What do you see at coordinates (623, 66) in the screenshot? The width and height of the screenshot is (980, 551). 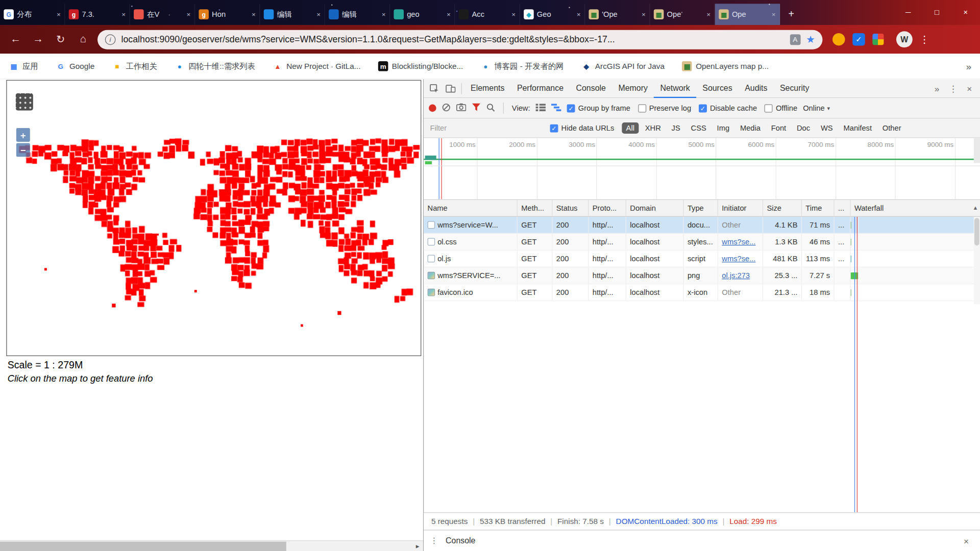 I see `bookmark-item: ◆ ArcGIS API for Java` at bounding box center [623, 66].